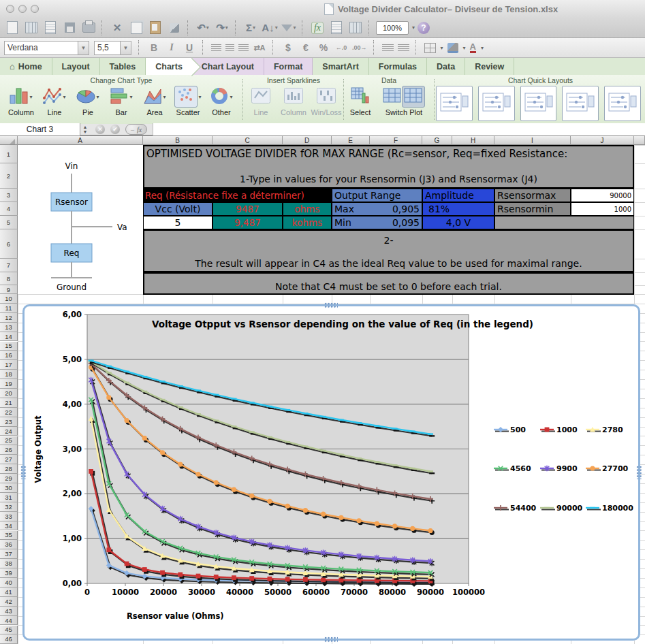 The height and width of the screenshot is (644, 645). What do you see at coordinates (9, 223) in the screenshot?
I see `row-header-5: 5` at bounding box center [9, 223].